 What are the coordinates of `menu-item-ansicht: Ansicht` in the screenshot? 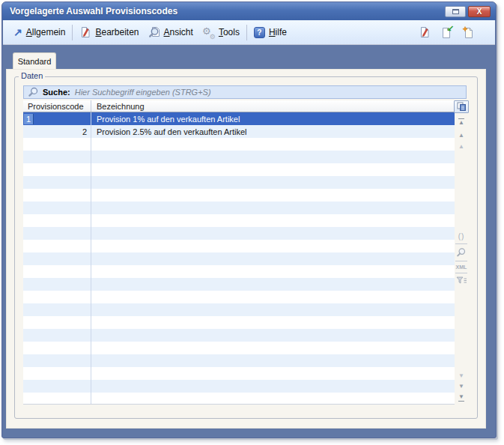 It's located at (171, 32).